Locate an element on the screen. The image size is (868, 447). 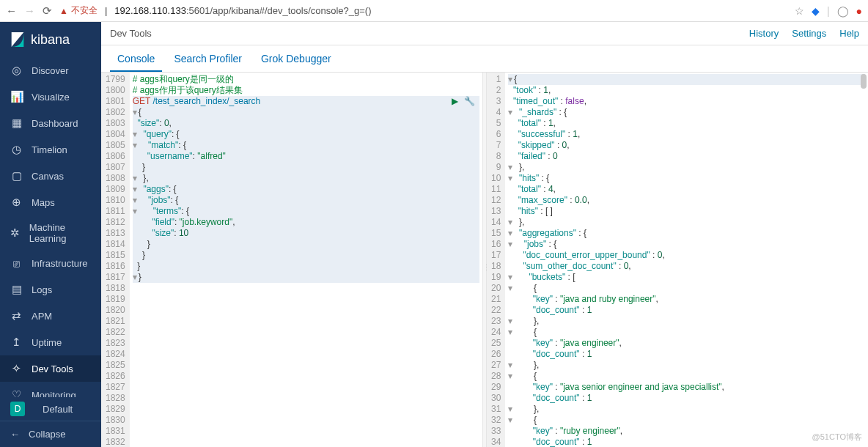
space-badge: D is located at coordinates (18, 409).